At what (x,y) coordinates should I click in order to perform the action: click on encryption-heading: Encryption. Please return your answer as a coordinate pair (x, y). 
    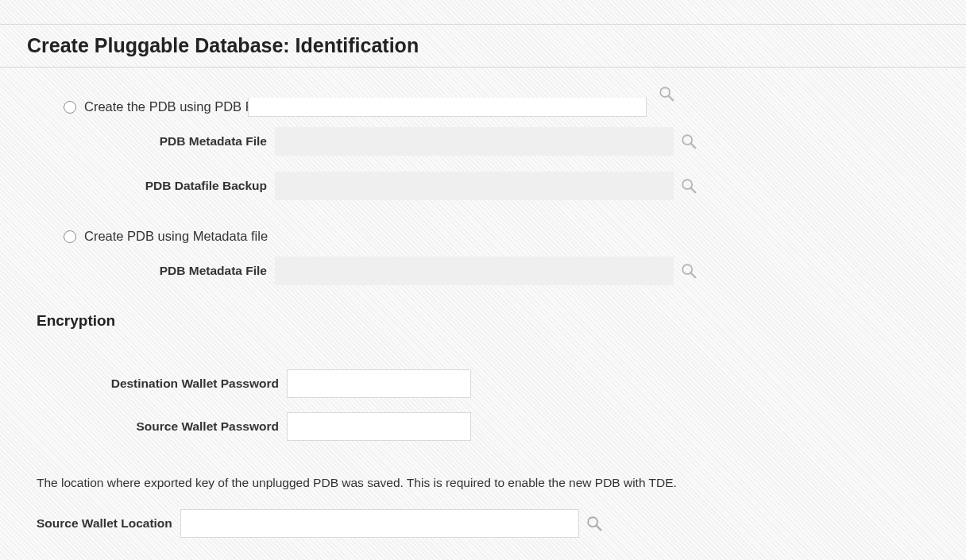
    Looking at the image, I should click on (483, 321).